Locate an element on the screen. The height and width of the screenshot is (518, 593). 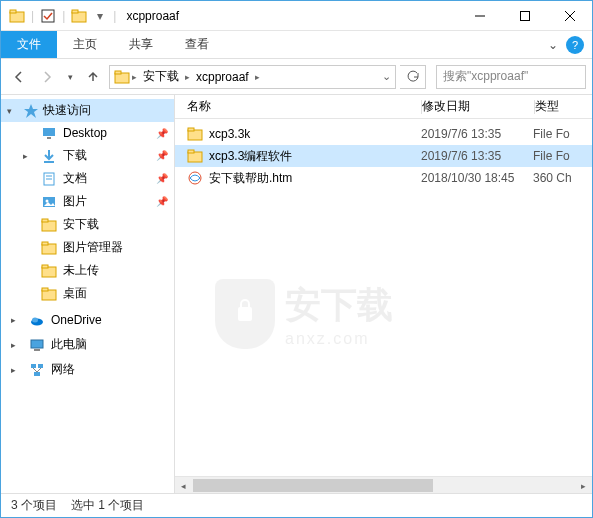
sidebar-item-onedrive: ▸ OneDrive is located at coordinates (88, 320).